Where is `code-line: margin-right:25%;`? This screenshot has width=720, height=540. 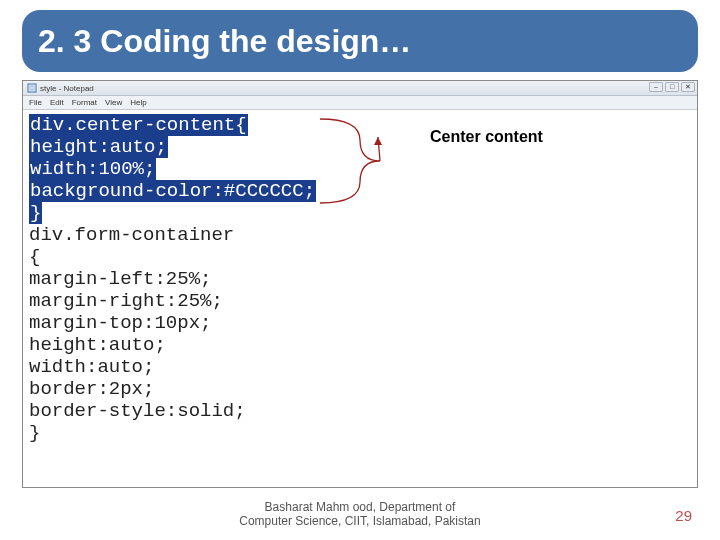
code-line: margin-right:25%; is located at coordinates (360, 301).